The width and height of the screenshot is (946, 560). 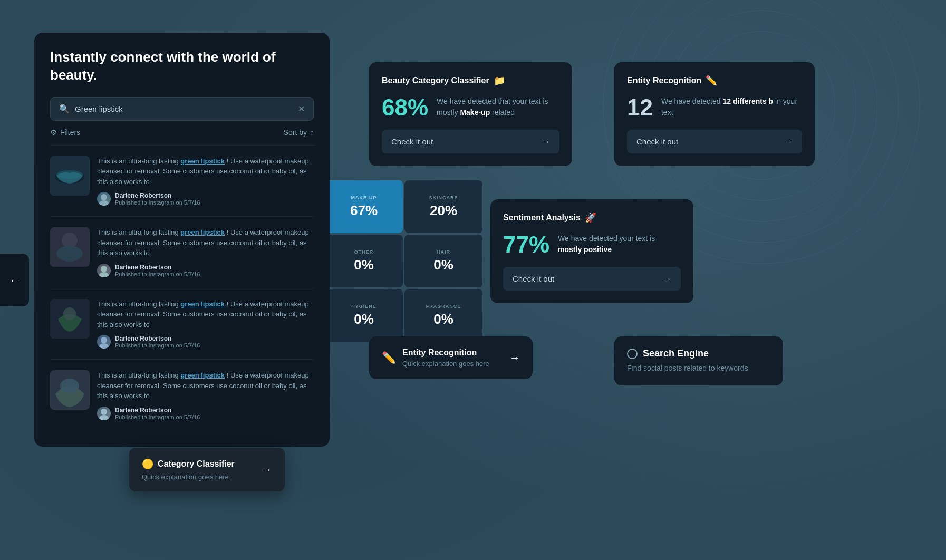 I want to click on entity-cta-arrow-icon: →, so click(x=789, y=141).